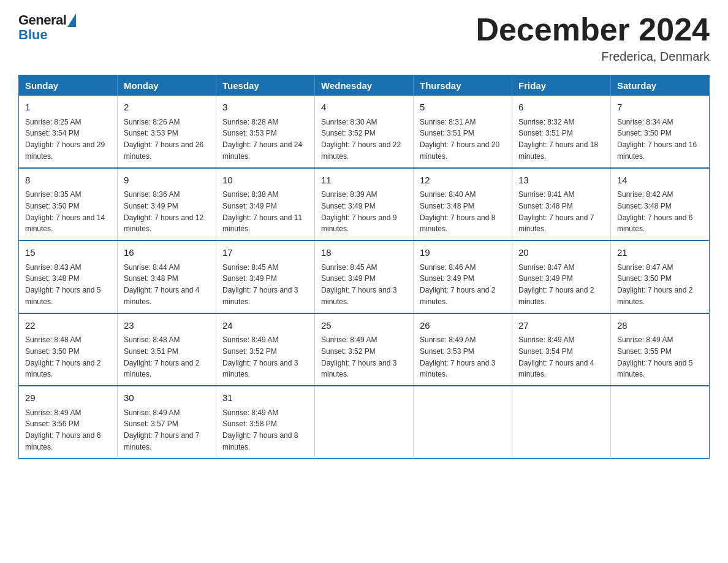  I want to click on day-info: Sunrise: 8:49 AMSunset: 3:56 PMDaylight:…, so click(63, 430).